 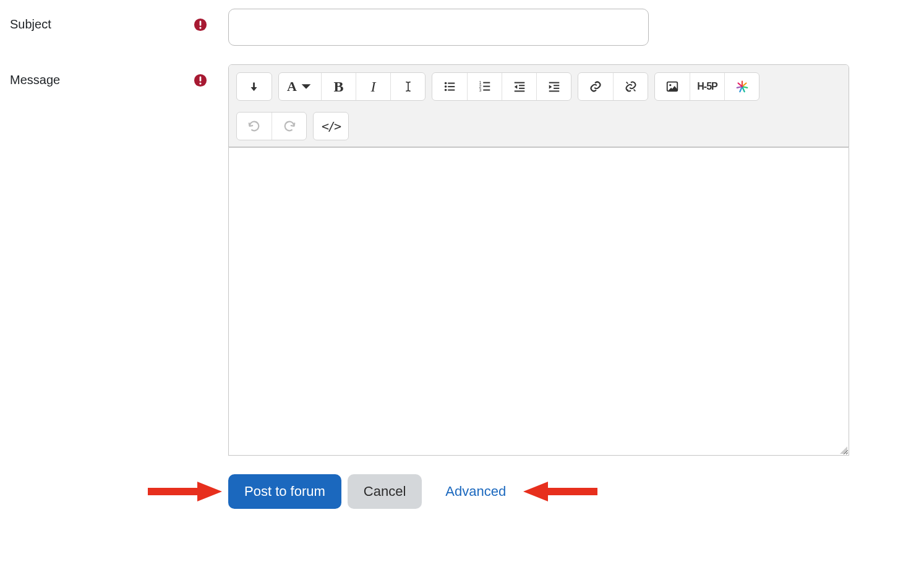 What do you see at coordinates (502, 87) in the screenshot?
I see `toolbar-group-lists: 123` at bounding box center [502, 87].